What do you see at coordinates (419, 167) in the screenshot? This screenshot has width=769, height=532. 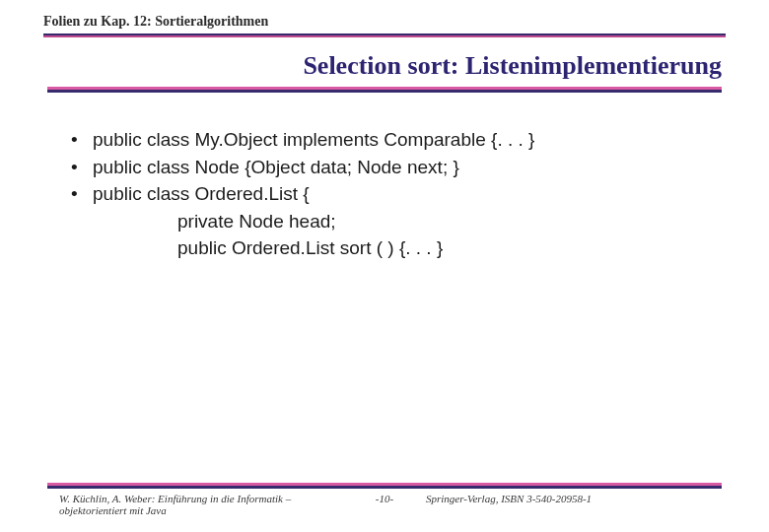 I see `bullet-item: • public class Node {Object data; Node n…` at bounding box center [419, 167].